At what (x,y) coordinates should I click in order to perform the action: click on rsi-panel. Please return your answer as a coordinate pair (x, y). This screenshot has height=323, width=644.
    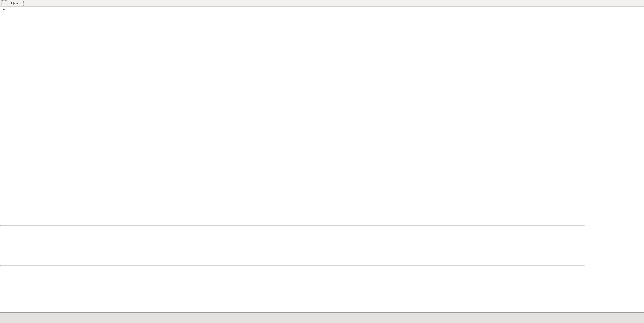
    Looking at the image, I should click on (292, 246).